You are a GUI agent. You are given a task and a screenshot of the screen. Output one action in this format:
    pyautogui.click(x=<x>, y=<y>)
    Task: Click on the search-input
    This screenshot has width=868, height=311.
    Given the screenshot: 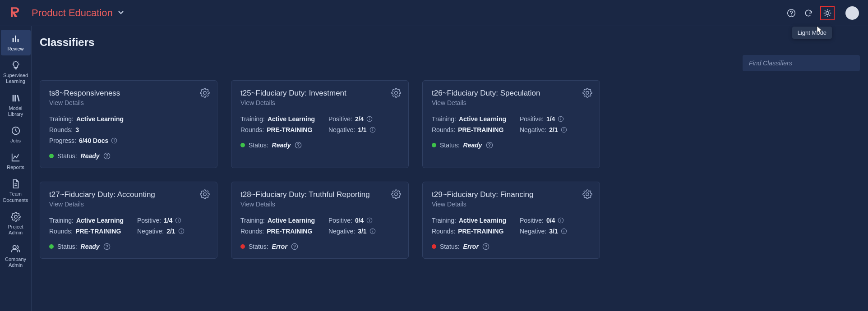 What is the action you would take?
    pyautogui.click(x=801, y=63)
    